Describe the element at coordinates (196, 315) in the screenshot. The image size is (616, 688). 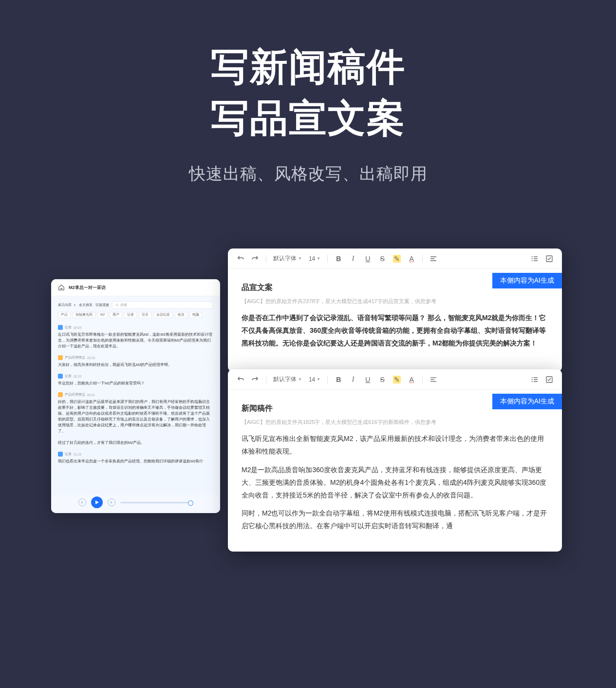
I see `tag: 电脑` at that location.